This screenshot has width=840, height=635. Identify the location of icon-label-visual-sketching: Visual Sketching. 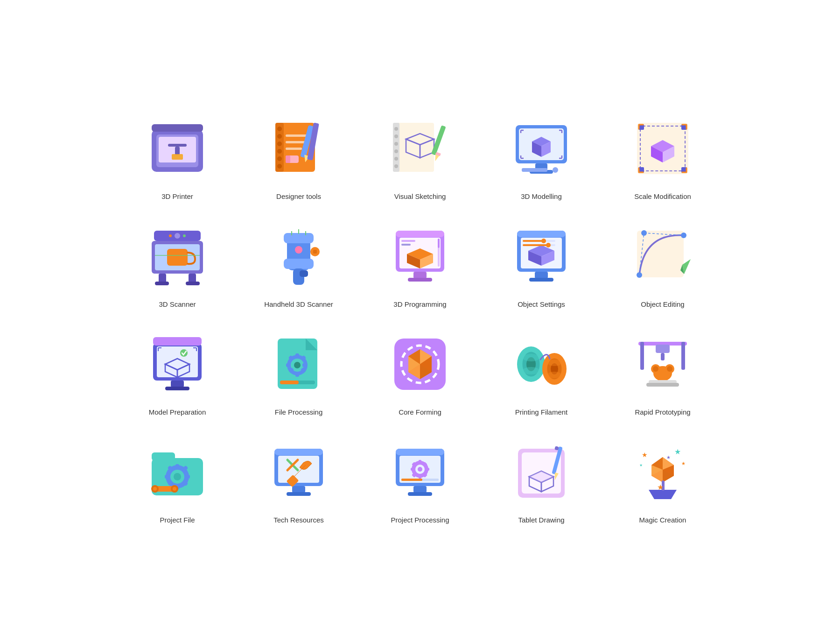
(420, 196).